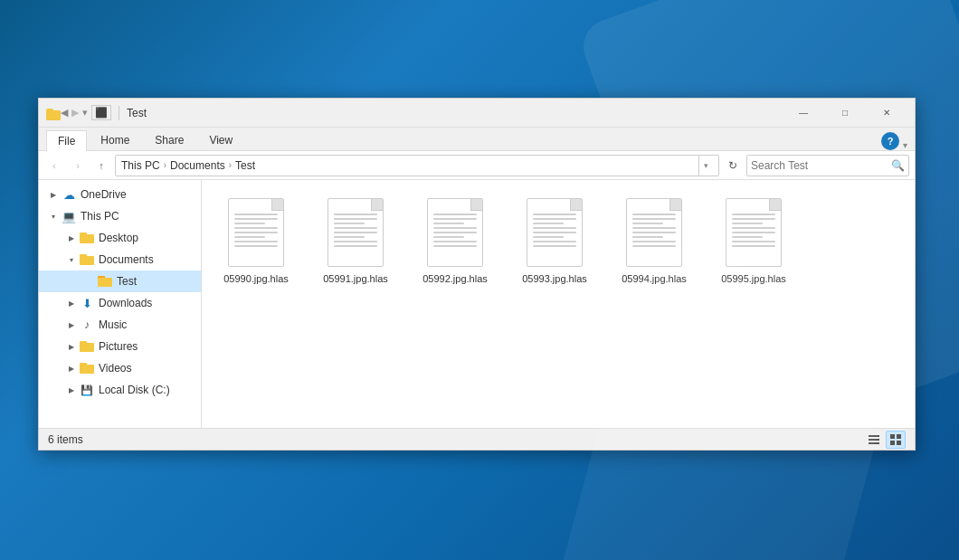  I want to click on nav-up-button: ↑, so click(101, 166).